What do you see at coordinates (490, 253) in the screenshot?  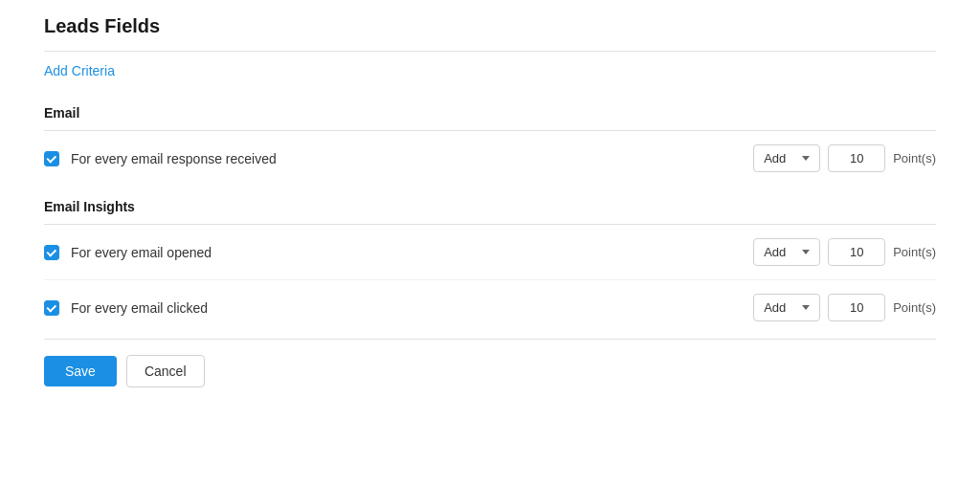 I see `table-row: For every email opened Add Point(s)` at bounding box center [490, 253].